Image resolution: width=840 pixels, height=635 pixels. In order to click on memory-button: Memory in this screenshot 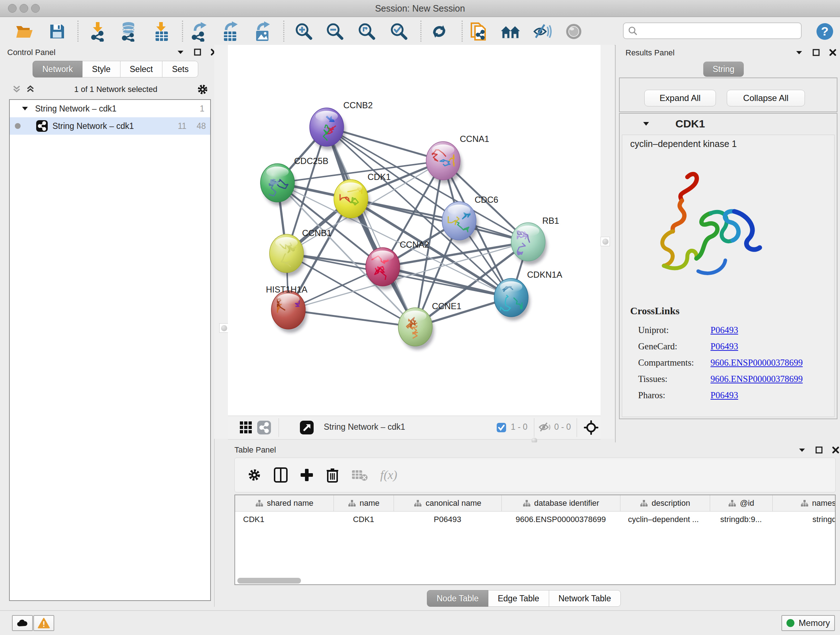, I will do `click(808, 623)`.